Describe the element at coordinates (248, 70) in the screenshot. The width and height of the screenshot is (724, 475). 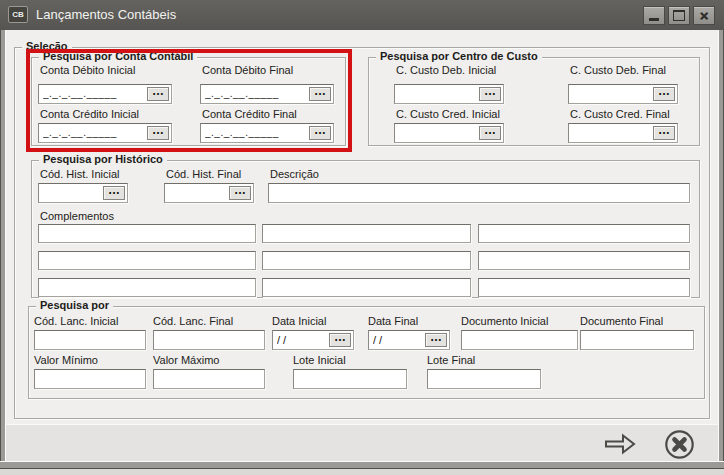
I see `conta-debito-final-label: Conta Débito Final` at that location.